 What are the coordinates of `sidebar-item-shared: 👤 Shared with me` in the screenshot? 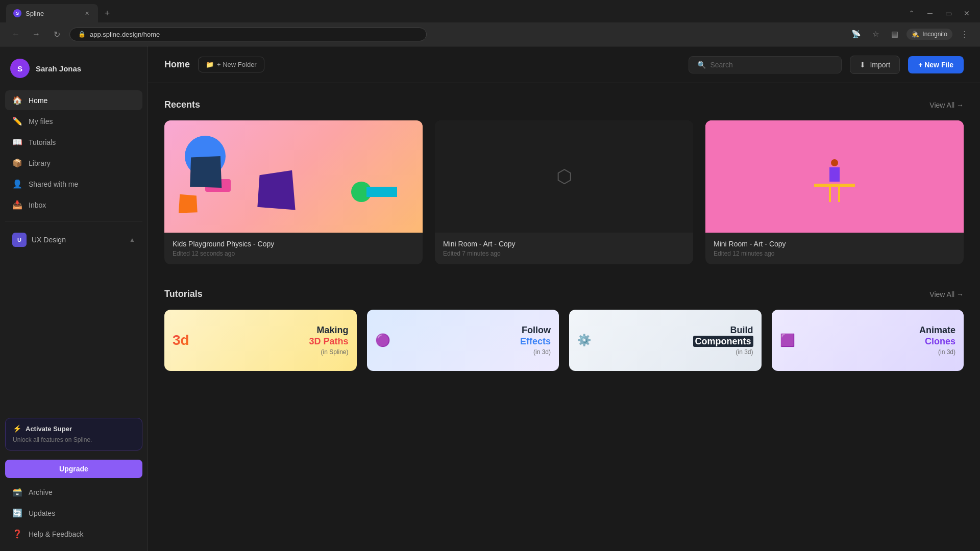 It's located at (74, 184).